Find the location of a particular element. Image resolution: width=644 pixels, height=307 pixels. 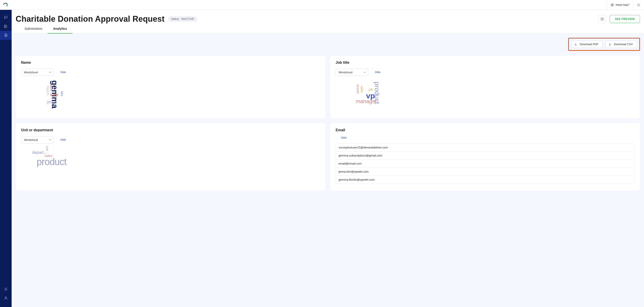

power-button is located at coordinates (638, 5).